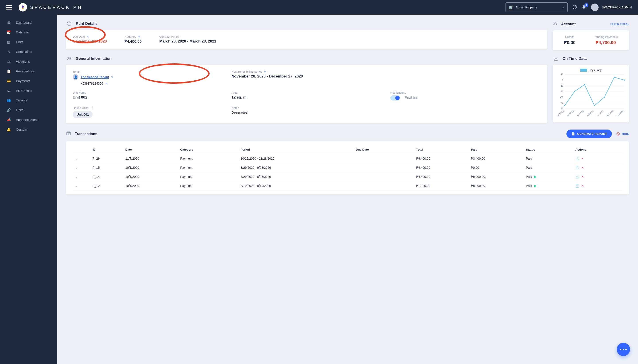 The width and height of the screenshot is (638, 364). Describe the element at coordinates (23, 7) in the screenshot. I see `brand-logo-icon` at that location.